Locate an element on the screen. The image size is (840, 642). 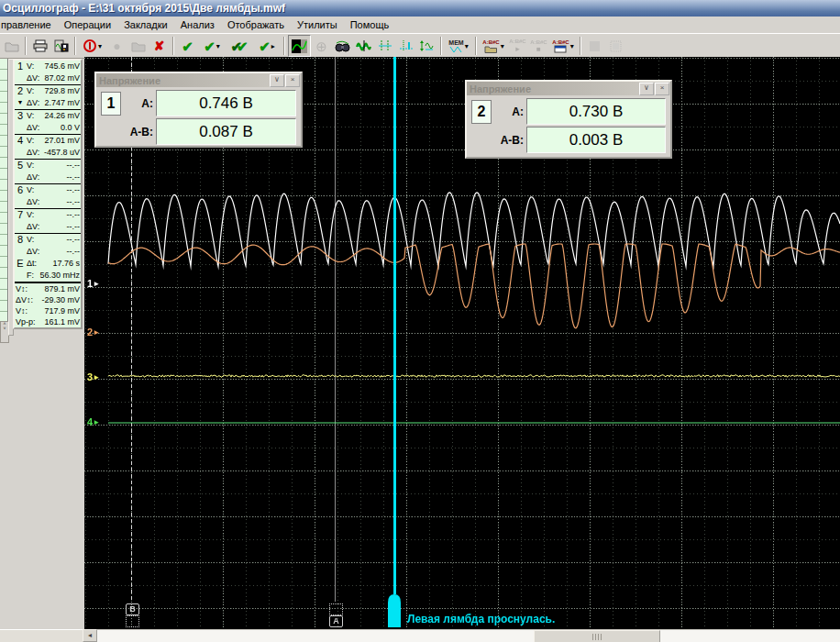
web-button: ⊕ is located at coordinates (321, 46).